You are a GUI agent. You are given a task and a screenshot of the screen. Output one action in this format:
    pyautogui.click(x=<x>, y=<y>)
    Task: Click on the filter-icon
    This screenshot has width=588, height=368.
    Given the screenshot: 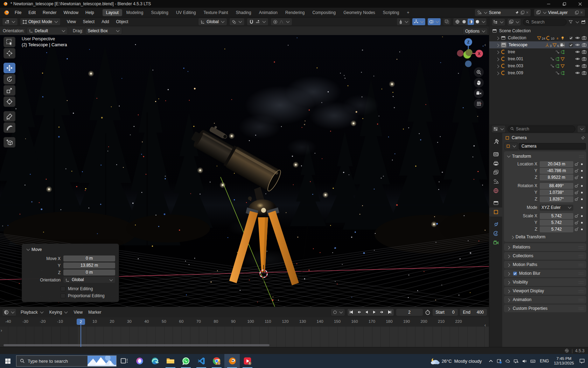 What is the action you would take?
    pyautogui.click(x=570, y=22)
    